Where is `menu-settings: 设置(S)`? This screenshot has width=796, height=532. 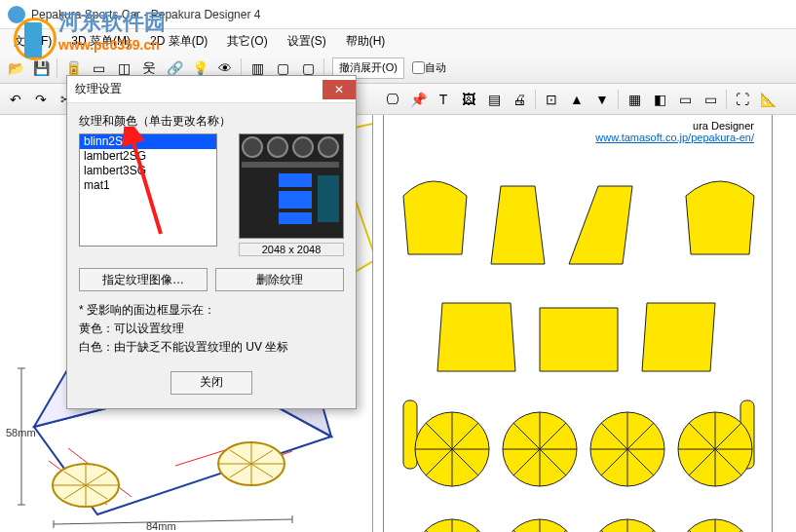
menu-settings: 设置(S) is located at coordinates (307, 41).